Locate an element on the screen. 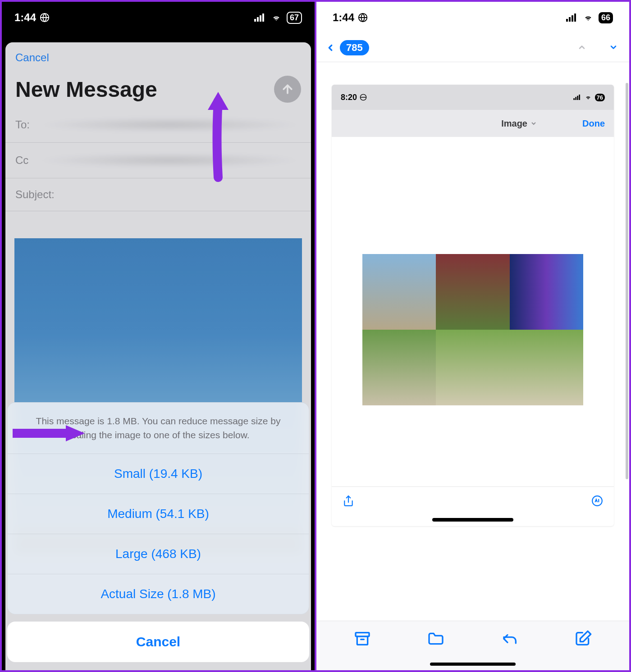 The image size is (631, 672). compose-cancel-button: Cancel is located at coordinates (158, 58).